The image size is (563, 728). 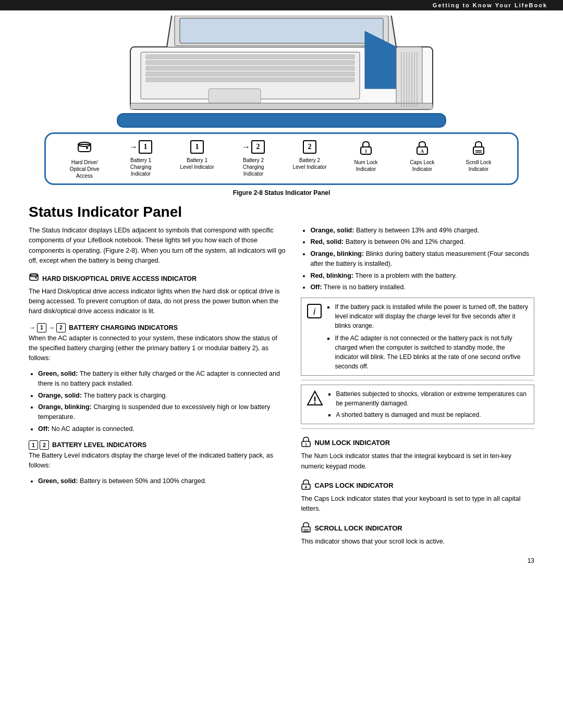 I want to click on indicator-scroll-lock: Scroll Lock Indicator, so click(x=479, y=156).